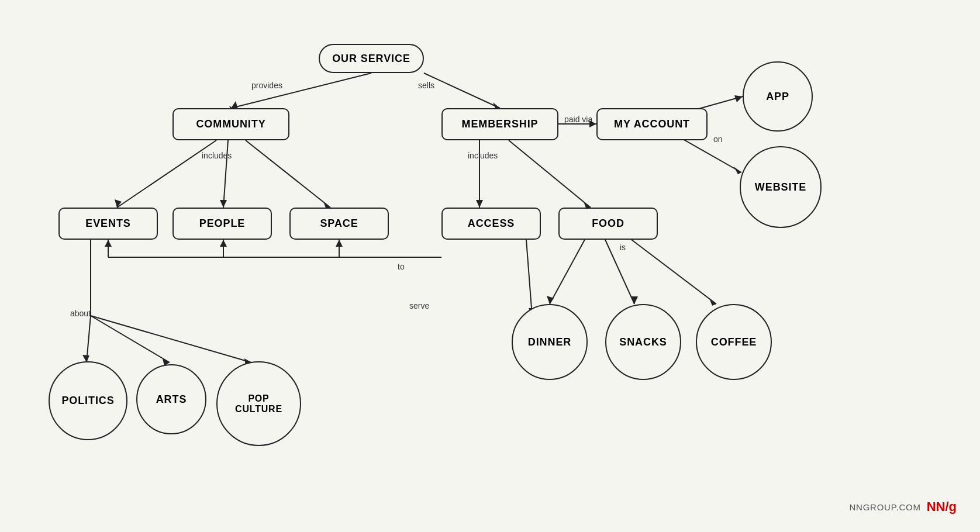 The width and height of the screenshot is (980, 532). What do you see at coordinates (426, 85) in the screenshot?
I see `label-sells: sells` at bounding box center [426, 85].